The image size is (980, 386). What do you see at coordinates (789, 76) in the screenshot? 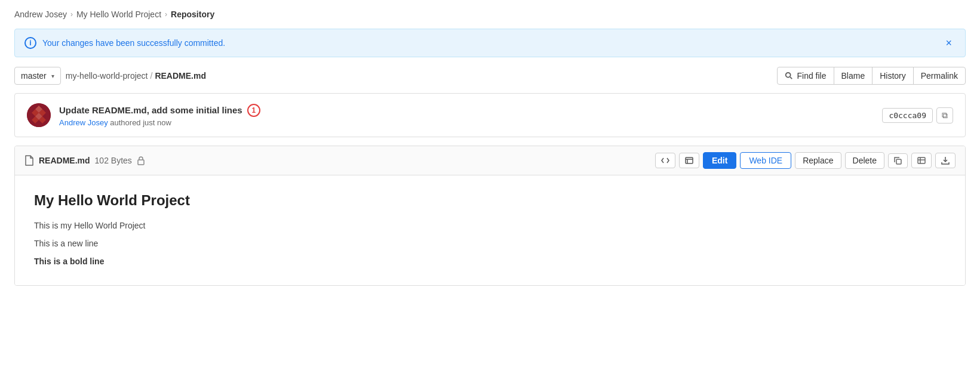
I see `search-icon` at bounding box center [789, 76].